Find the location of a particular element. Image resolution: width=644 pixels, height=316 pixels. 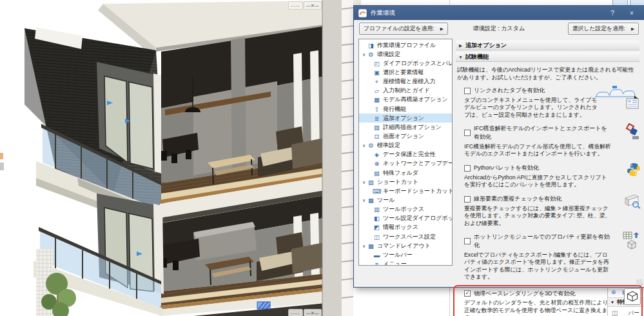

tree-item-input-guides: ▱入力制約とガイド is located at coordinates (405, 91).